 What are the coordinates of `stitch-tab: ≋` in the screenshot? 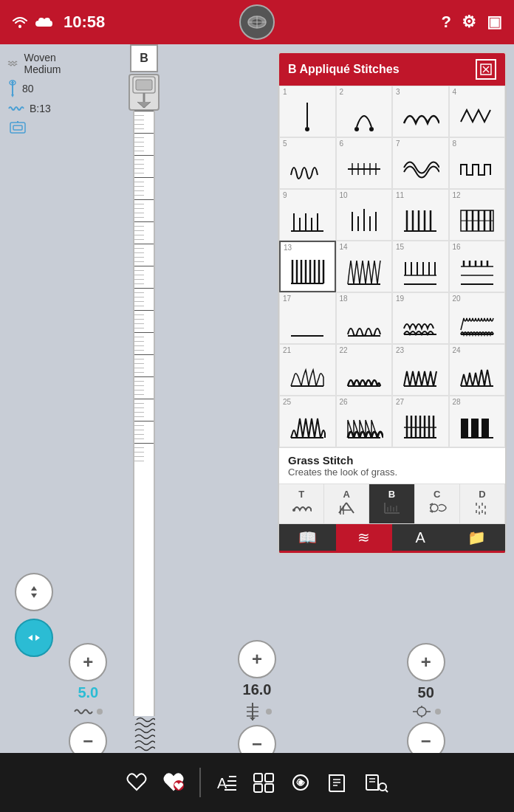 It's located at (365, 537).